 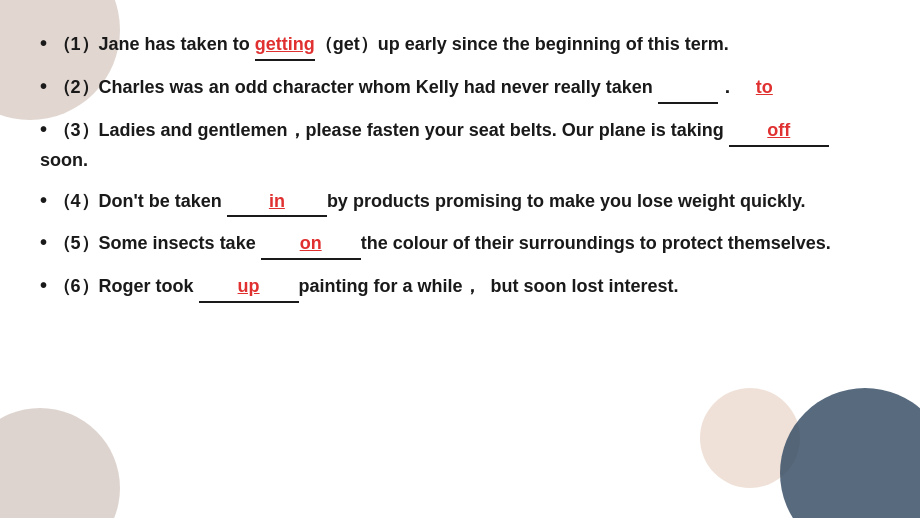 I want to click on answer-5: on, so click(x=311, y=243).